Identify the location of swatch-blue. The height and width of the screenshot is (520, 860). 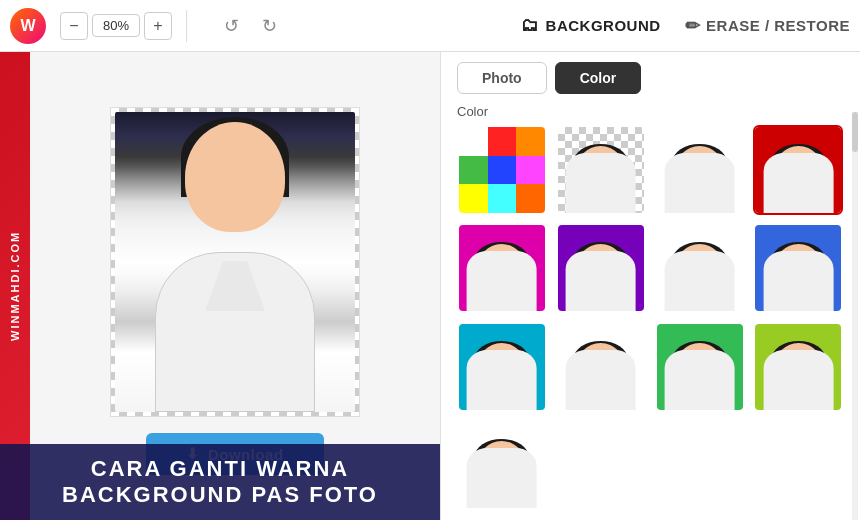
(502, 170).